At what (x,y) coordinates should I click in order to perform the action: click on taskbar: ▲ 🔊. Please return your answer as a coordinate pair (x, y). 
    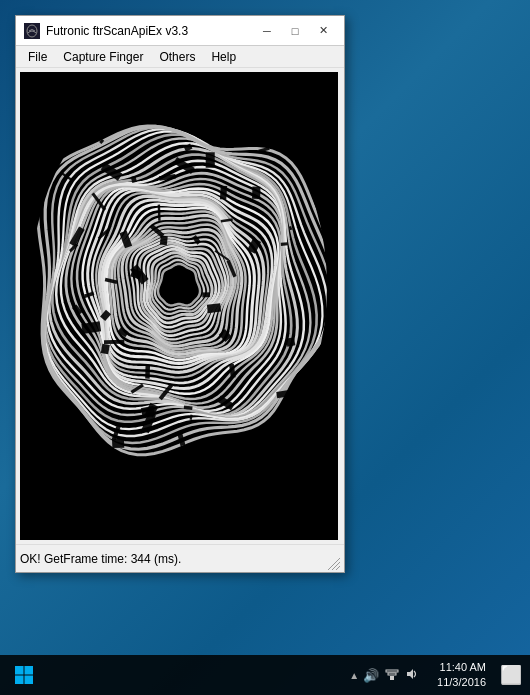
    Looking at the image, I should click on (265, 675).